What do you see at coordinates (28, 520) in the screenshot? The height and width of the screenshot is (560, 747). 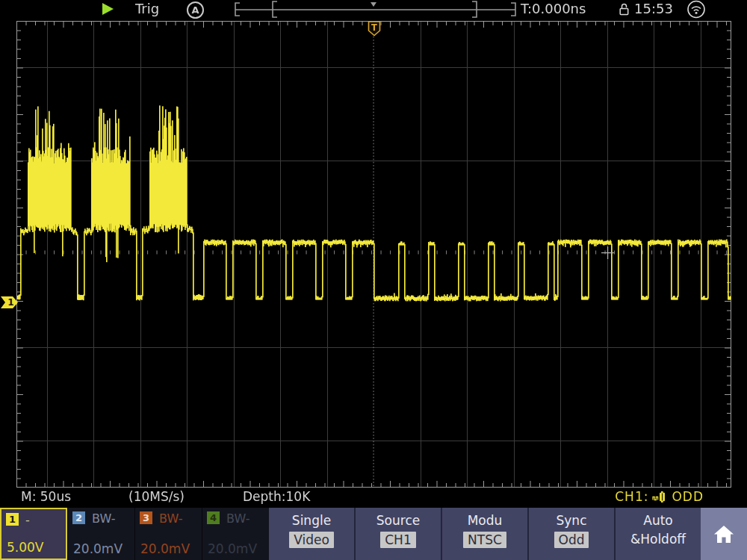 I see `channel-1-coupling: -` at bounding box center [28, 520].